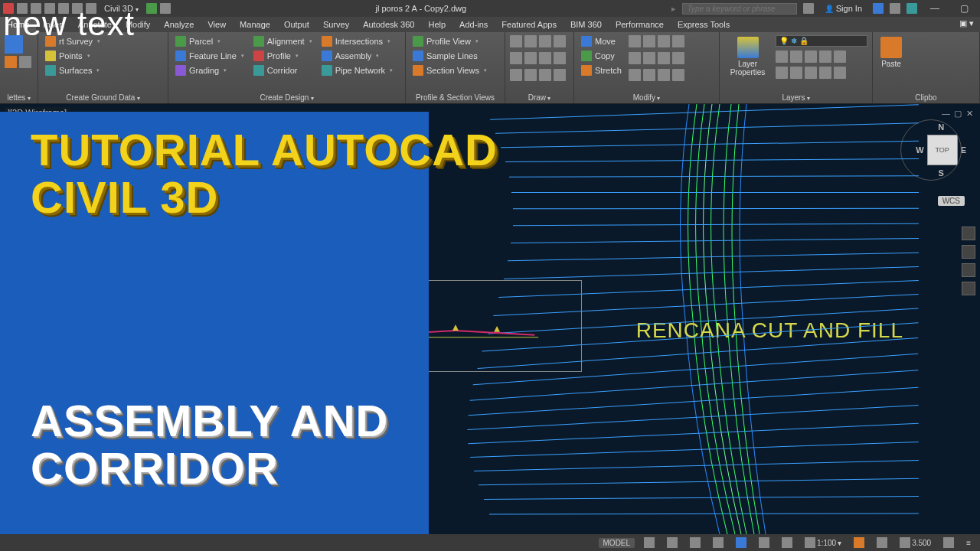  What do you see at coordinates (811, 73) in the screenshot?
I see `layer-thaw-icon` at bounding box center [811, 73].